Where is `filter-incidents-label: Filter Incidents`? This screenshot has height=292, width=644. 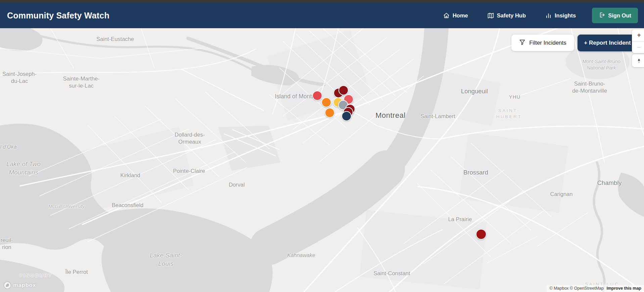 filter-incidents-label: Filter Incidents is located at coordinates (548, 43).